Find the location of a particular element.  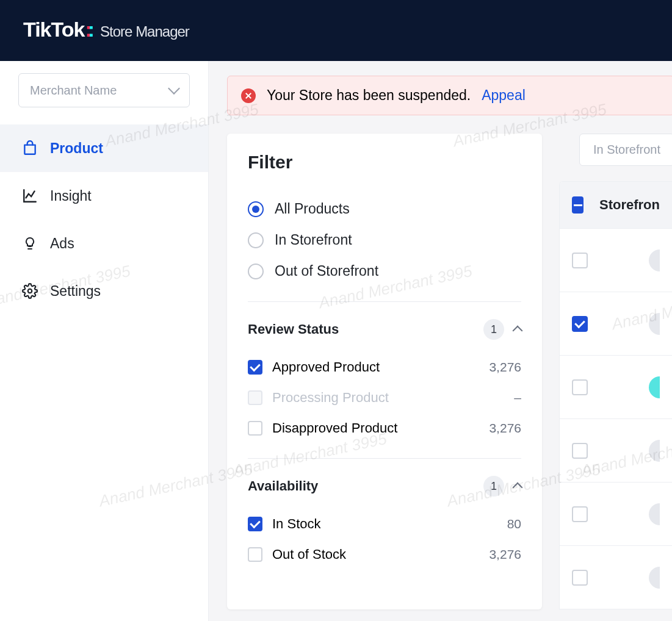

filter-option-label: All Products is located at coordinates (313, 209).